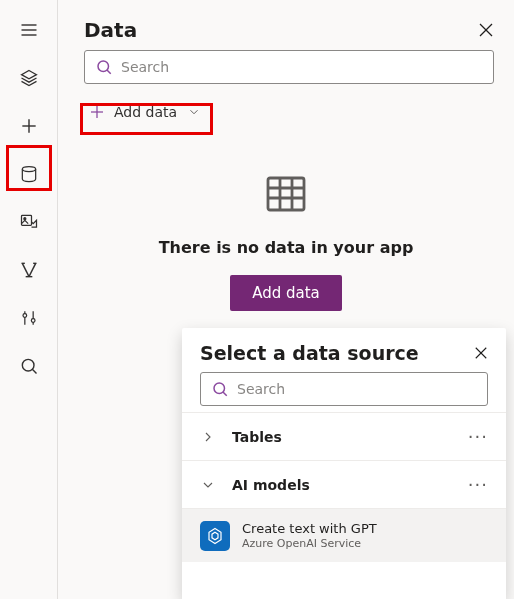  Describe the element at coordinates (286, 293) in the screenshot. I see `add-data-button: Add data` at that location.